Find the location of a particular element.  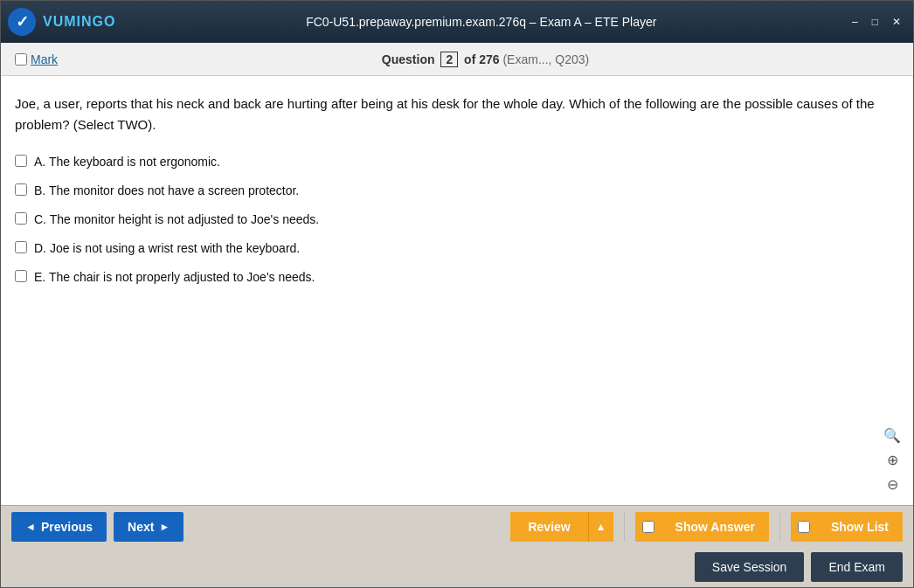

option-d-checkbox is located at coordinates (21, 247).